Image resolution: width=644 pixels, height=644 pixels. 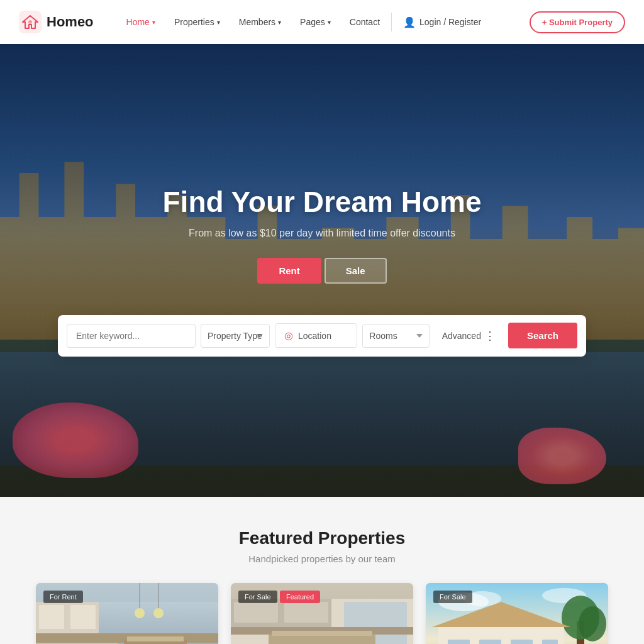 What do you see at coordinates (517, 614) in the screenshot?
I see `property-image-3: For Sale $7500 ♡ ⇄` at bounding box center [517, 614].